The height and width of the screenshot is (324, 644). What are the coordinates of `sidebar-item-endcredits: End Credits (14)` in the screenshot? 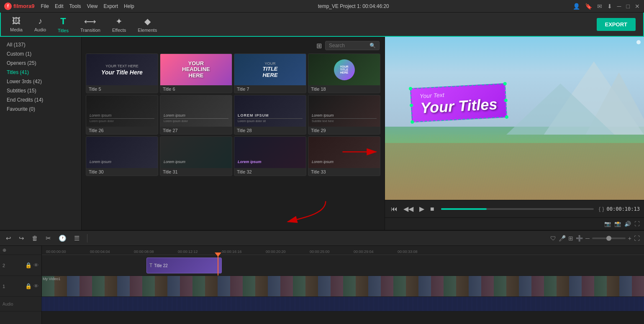 It's located at (41, 100).